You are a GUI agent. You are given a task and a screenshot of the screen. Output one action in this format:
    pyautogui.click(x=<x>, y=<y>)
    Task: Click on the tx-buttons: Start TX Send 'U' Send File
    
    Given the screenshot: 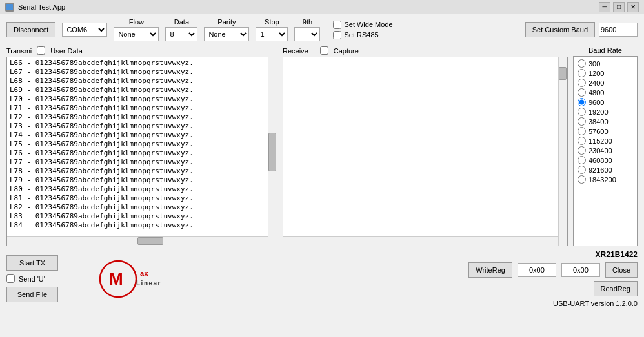 What is the action you would take?
    pyautogui.click(x=32, y=278)
    